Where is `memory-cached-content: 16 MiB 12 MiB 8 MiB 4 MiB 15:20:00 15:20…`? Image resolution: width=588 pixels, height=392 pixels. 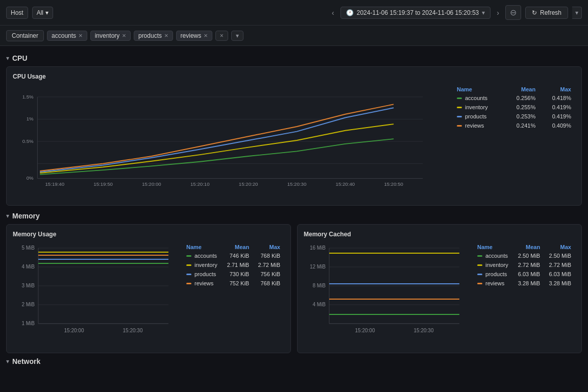 memory-cached-content: 16 MiB 12 MiB 8 MiB 4 MiB 15:20:00 15:20… is located at coordinates (439, 295).